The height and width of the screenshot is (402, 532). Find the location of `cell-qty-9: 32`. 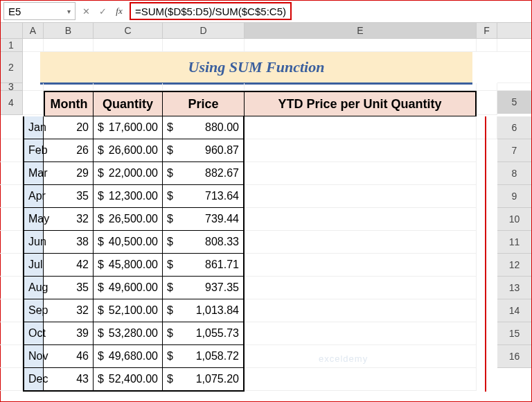

cell-qty-9: 32 is located at coordinates (69, 219).